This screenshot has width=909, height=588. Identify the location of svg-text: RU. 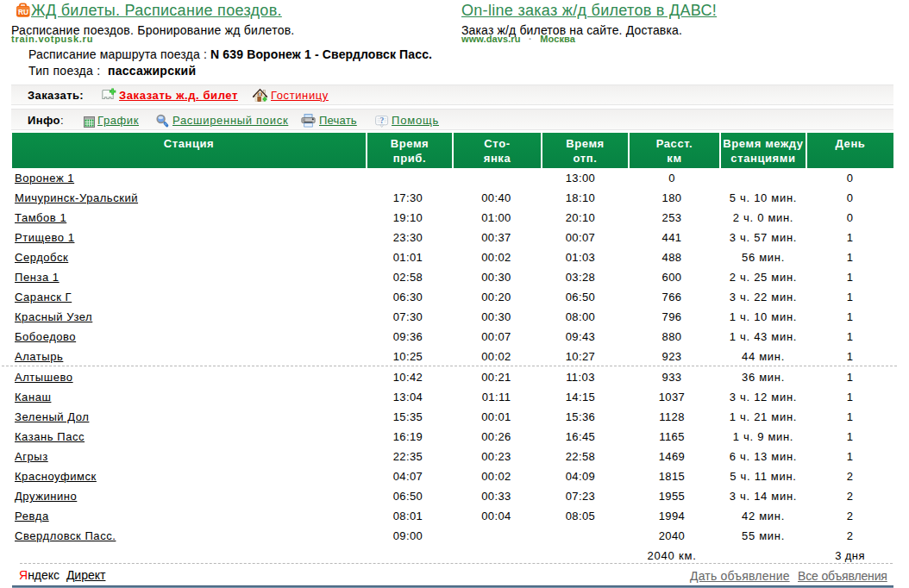
(23, 12).